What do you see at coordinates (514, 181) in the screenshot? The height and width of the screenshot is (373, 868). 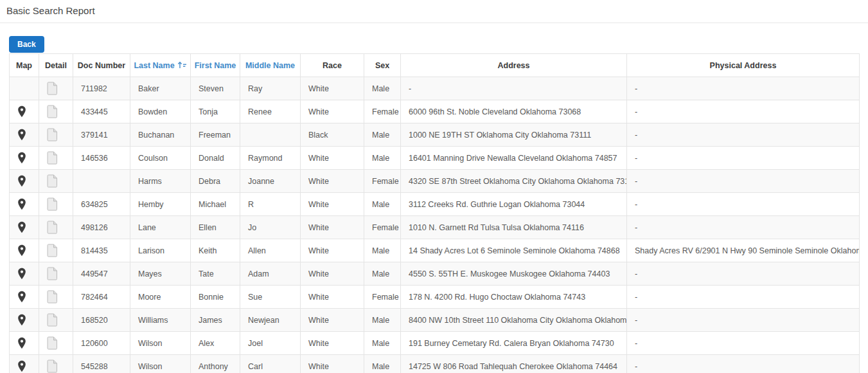 I see `address-cell: 4320 SE 87th Street Oklahoma City Oklaho…` at bounding box center [514, 181].